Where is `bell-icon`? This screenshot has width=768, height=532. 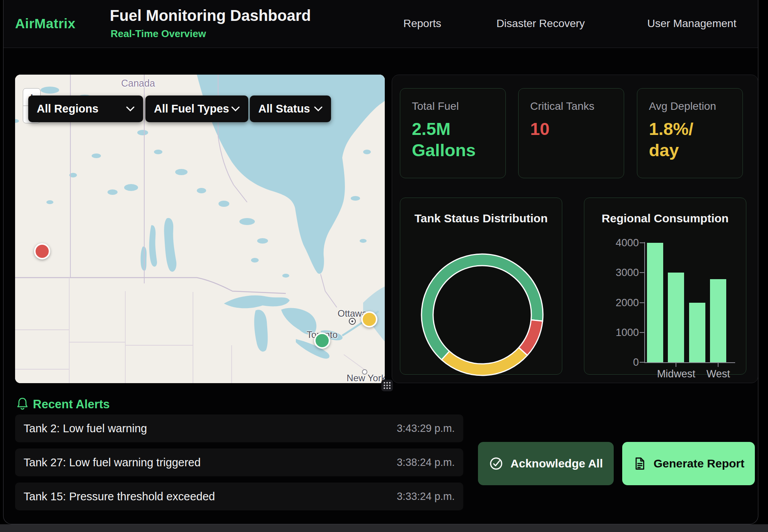
bell-icon is located at coordinates (22, 404).